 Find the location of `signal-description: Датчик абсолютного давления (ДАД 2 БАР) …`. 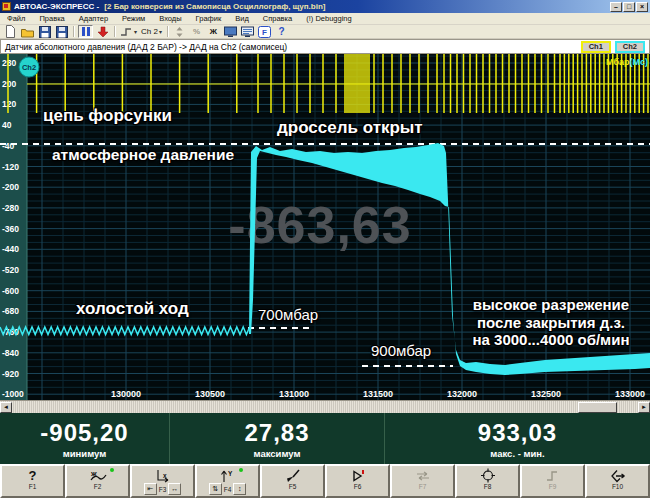

signal-description: Датчик абсолютного давления (ДАД 2 БАР) … is located at coordinates (146, 47).